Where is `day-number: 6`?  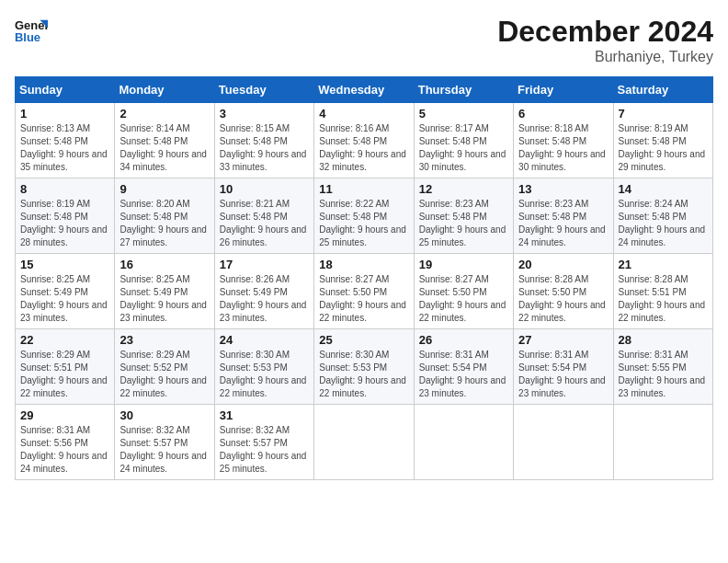
day-number: 6 is located at coordinates (563, 114).